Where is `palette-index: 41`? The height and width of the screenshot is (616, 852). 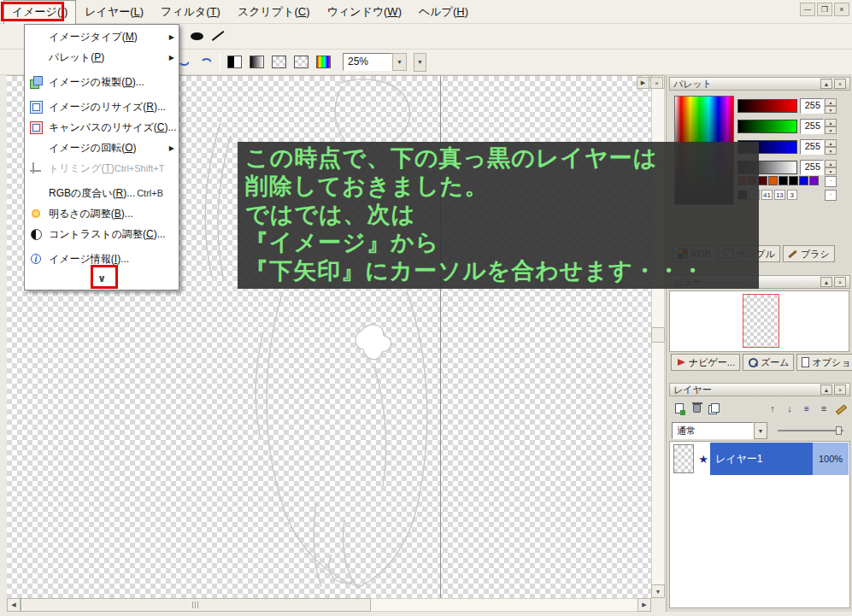 palette-index: 41 is located at coordinates (767, 195).